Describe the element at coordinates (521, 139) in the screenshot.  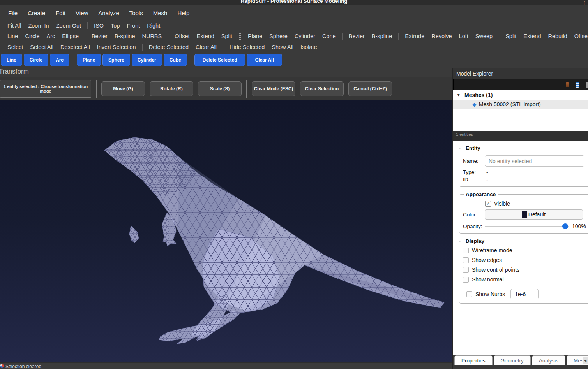
I see `panel-resize-grip: ······` at that location.